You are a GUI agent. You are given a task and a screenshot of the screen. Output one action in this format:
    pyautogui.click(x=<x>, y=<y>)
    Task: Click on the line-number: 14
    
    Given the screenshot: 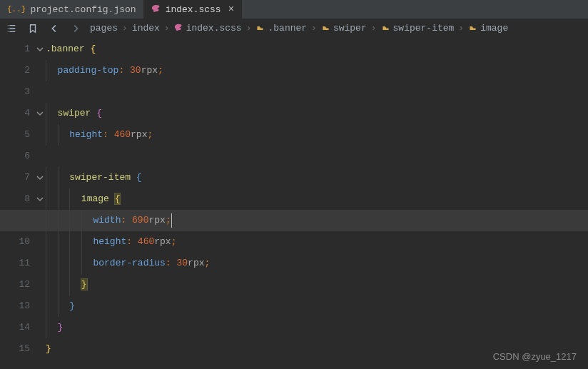 What is the action you would take?
    pyautogui.click(x=15, y=328)
    